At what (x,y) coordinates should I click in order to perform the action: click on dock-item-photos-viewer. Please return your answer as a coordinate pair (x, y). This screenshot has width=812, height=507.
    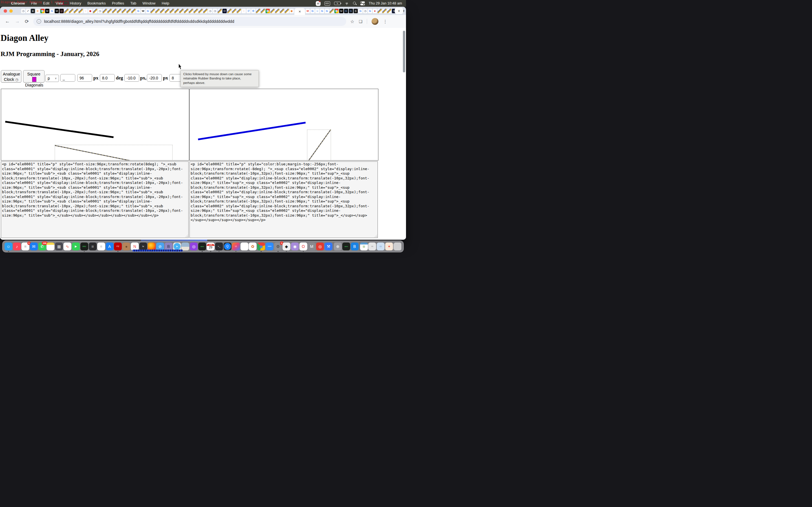
    Looking at the image, I should click on (185, 246).